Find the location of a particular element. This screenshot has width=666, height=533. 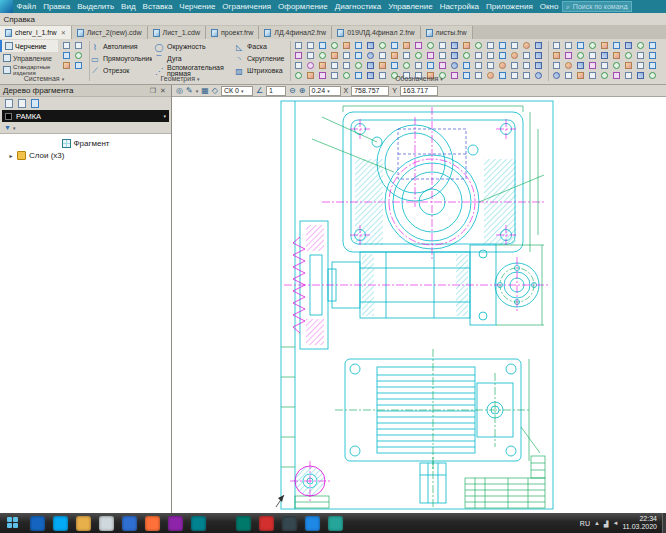

document-tab: Лист_1.cdw is located at coordinates (177, 32).